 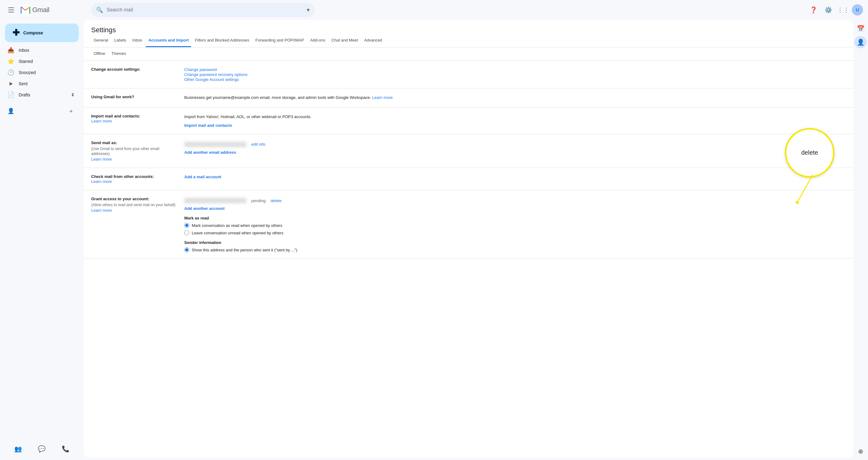 I want to click on chat-icon-button: 💬, so click(x=42, y=449).